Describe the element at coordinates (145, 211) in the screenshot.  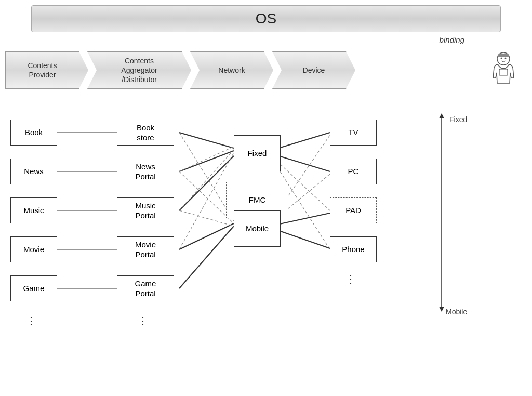
I see `label-musicportal: Music Portal` at that location.